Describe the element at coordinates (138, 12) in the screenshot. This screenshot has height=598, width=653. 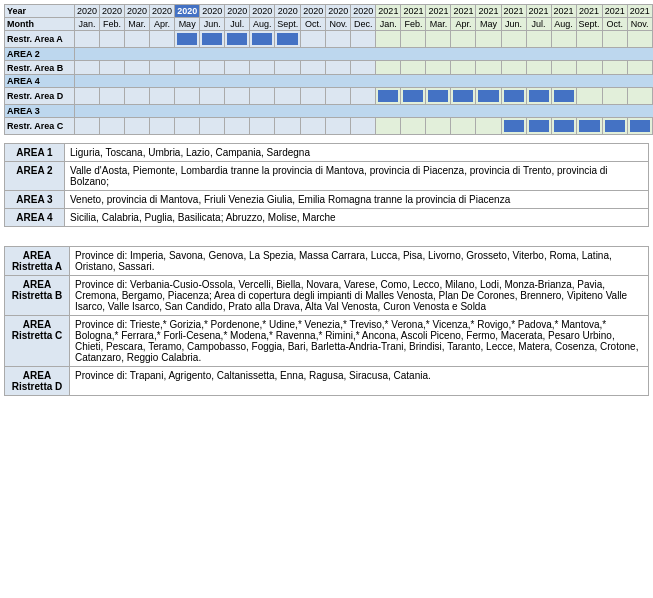
I see `year-2020-3: 2020` at that location.